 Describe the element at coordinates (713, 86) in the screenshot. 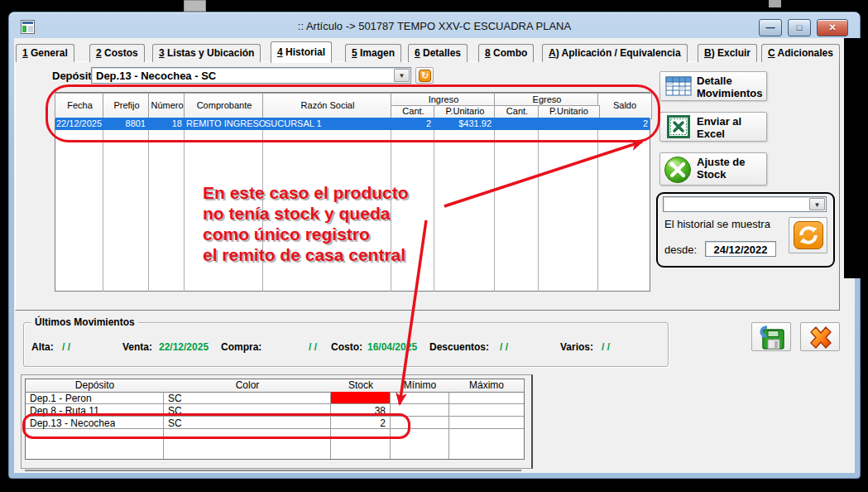

I see `detalle-movimientos-button: DetalleMovimientos` at that location.